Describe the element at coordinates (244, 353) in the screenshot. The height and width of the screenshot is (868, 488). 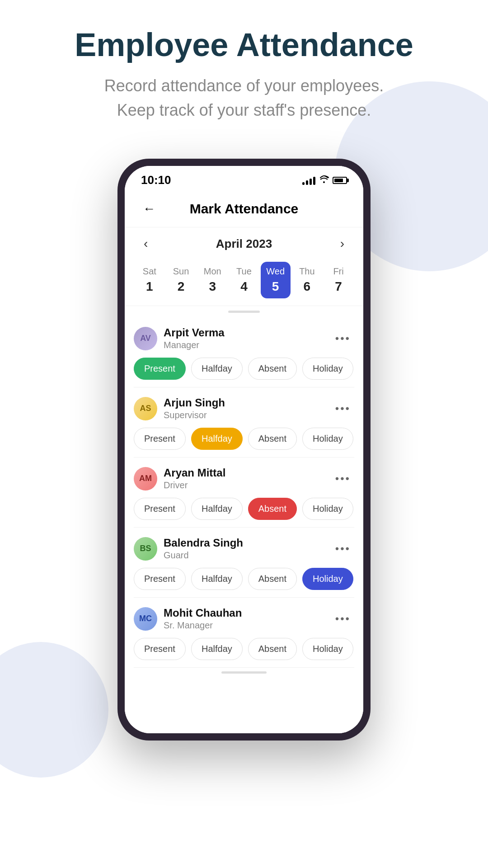
I see `employee-item: AV Arpit Verma Manager ••• PresentHalfda…` at that location.